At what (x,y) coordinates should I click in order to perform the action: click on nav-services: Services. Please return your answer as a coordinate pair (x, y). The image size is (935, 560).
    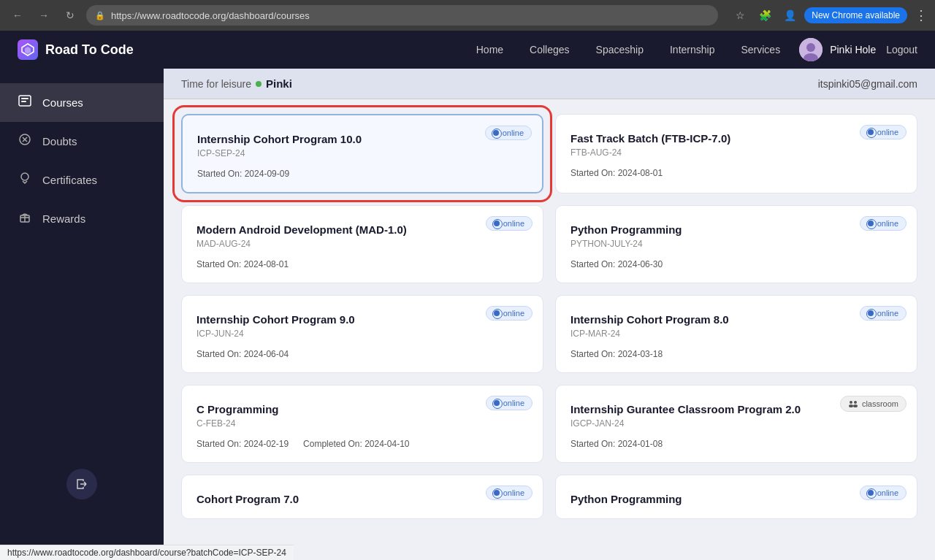
    Looking at the image, I should click on (760, 50).